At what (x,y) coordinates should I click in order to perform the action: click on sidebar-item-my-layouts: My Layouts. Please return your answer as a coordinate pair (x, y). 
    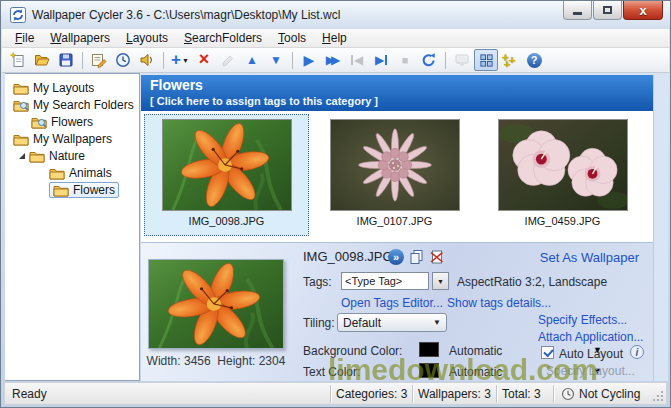
    Looking at the image, I should click on (50, 88).